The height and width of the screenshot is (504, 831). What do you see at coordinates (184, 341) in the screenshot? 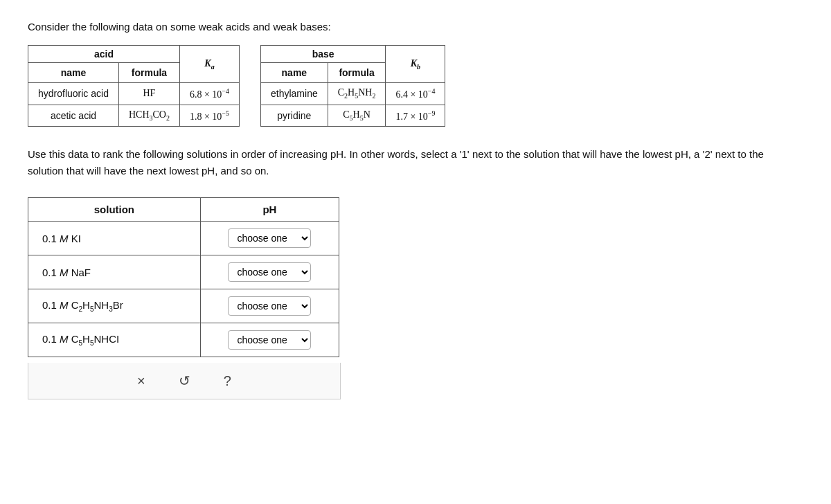
I see `solution-row-4: 0.1 M C5H5NHCI choose one 1 2 3 4` at bounding box center [184, 341].